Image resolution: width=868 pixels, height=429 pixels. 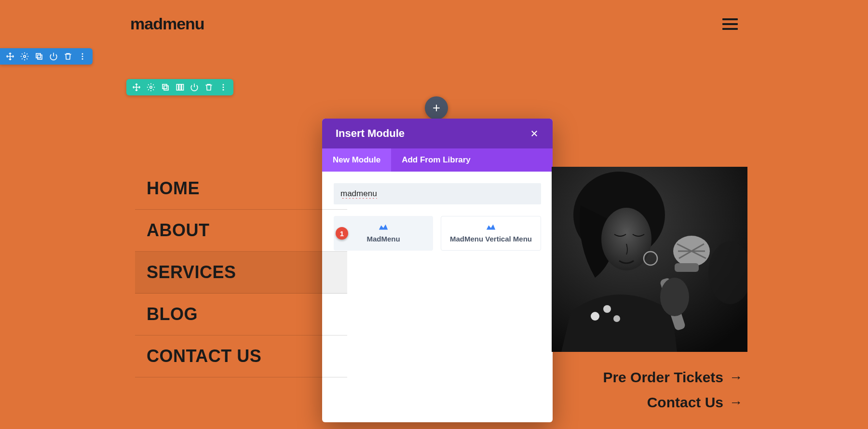 What do you see at coordinates (180, 87) in the screenshot?
I see `row-toolbar` at bounding box center [180, 87].